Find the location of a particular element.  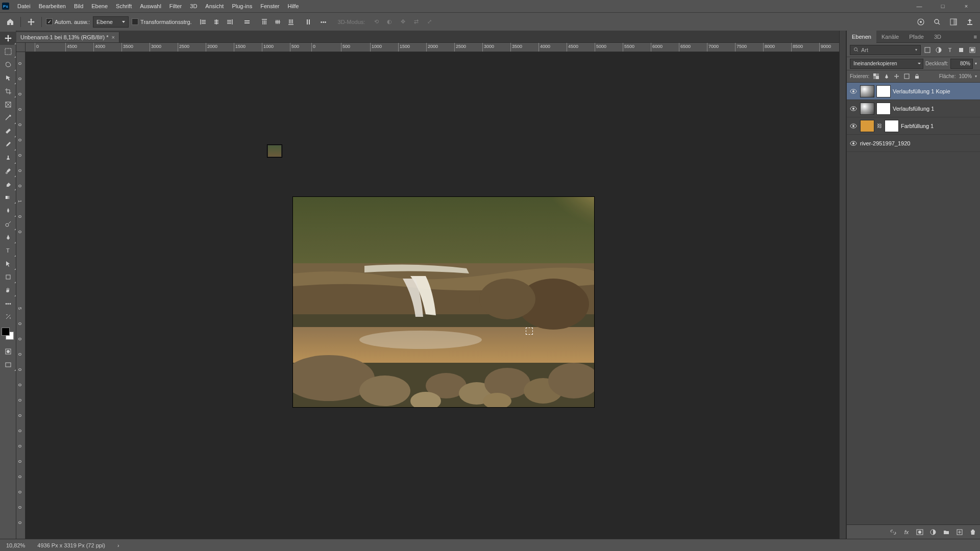

color-swatches is located at coordinates (8, 335).